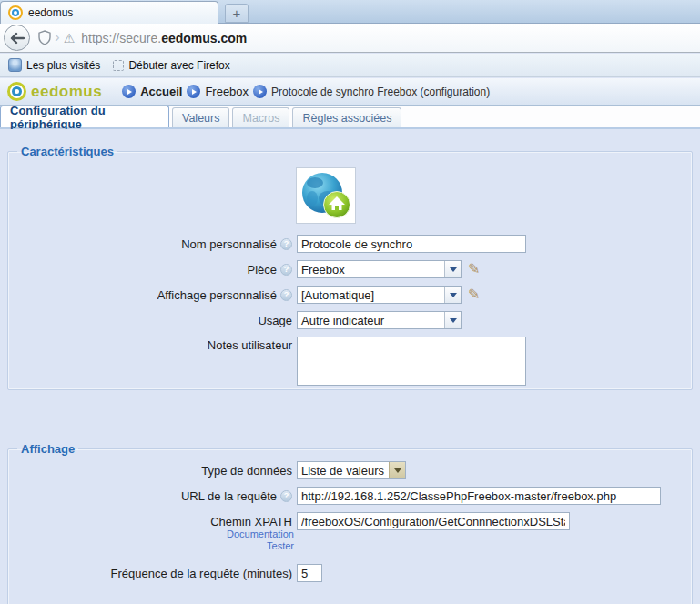  I want to click on field-row-notes: Notes utilisateur, so click(350, 361).